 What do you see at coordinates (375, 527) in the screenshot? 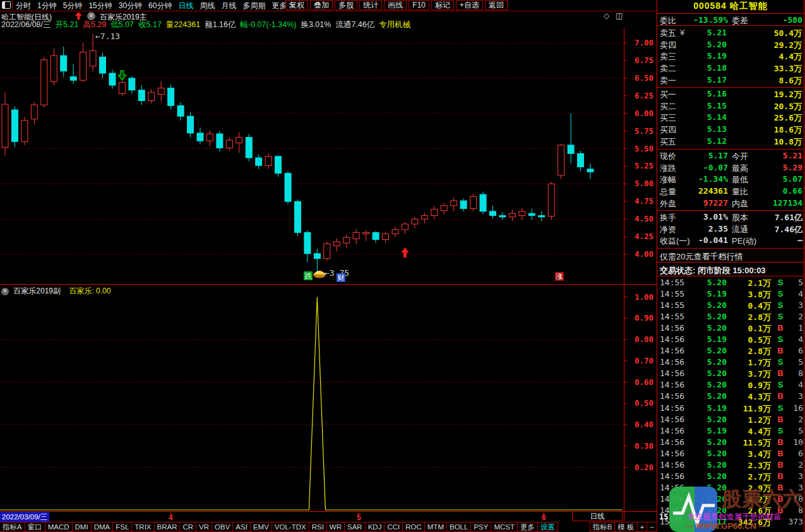
I see `indicator-tab-KDJ: KDJ` at bounding box center [375, 527].